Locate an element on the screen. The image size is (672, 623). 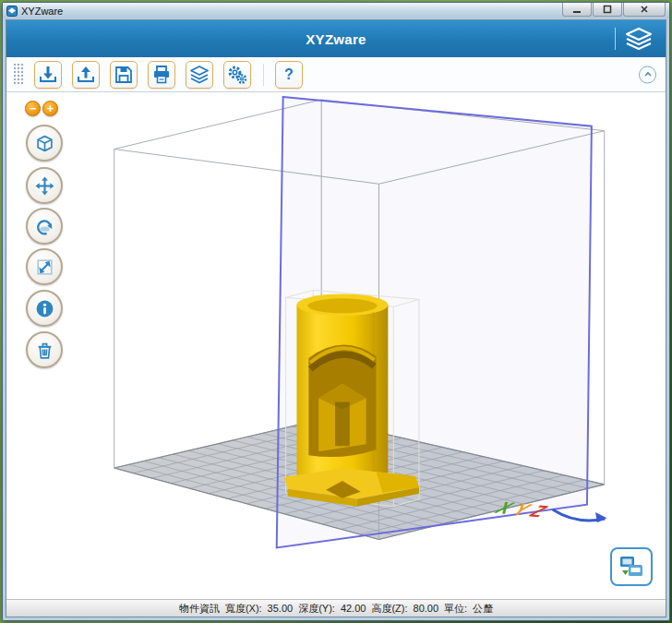
app-header-title: XYZware is located at coordinates (336, 39).